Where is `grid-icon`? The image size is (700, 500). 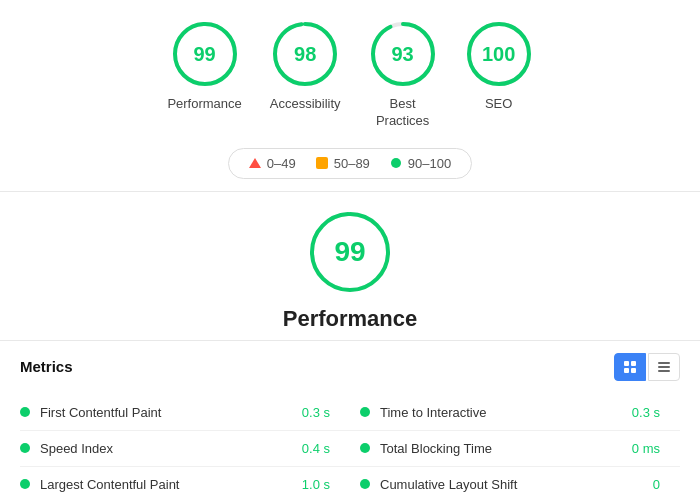 grid-icon is located at coordinates (630, 367).